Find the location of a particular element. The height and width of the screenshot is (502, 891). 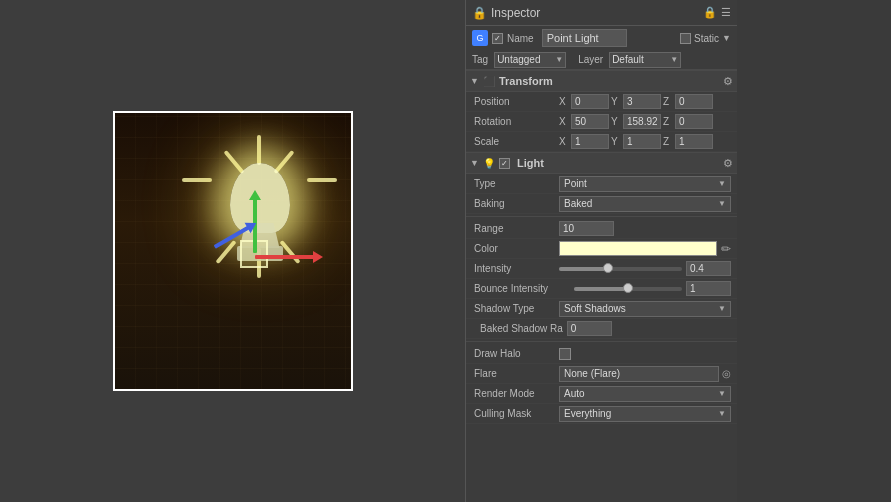

shadow-type-label: Shadow Type is located at coordinates (516, 308).